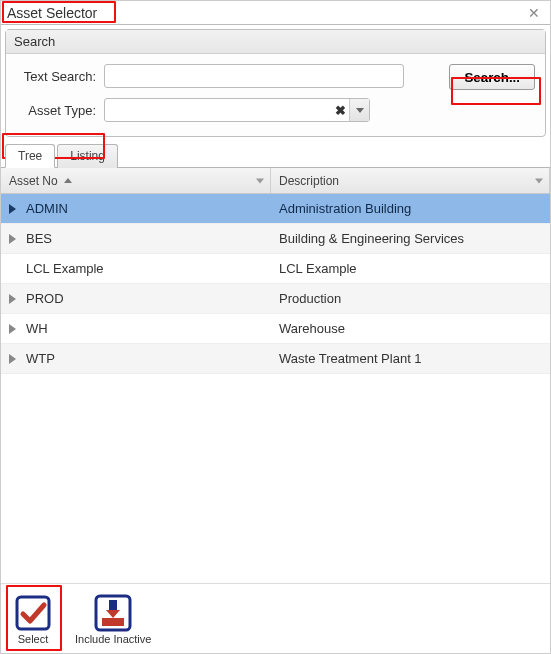 This screenshot has height=654, width=551. What do you see at coordinates (276, 155) in the screenshot?
I see `tabs: Tree Listing` at bounding box center [276, 155].